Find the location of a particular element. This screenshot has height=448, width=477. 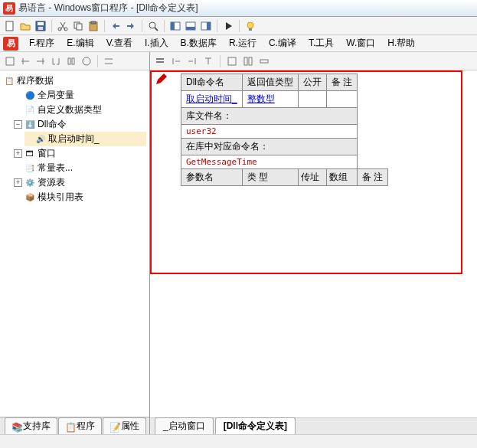

th-type: 类 型 is located at coordinates (270, 178).